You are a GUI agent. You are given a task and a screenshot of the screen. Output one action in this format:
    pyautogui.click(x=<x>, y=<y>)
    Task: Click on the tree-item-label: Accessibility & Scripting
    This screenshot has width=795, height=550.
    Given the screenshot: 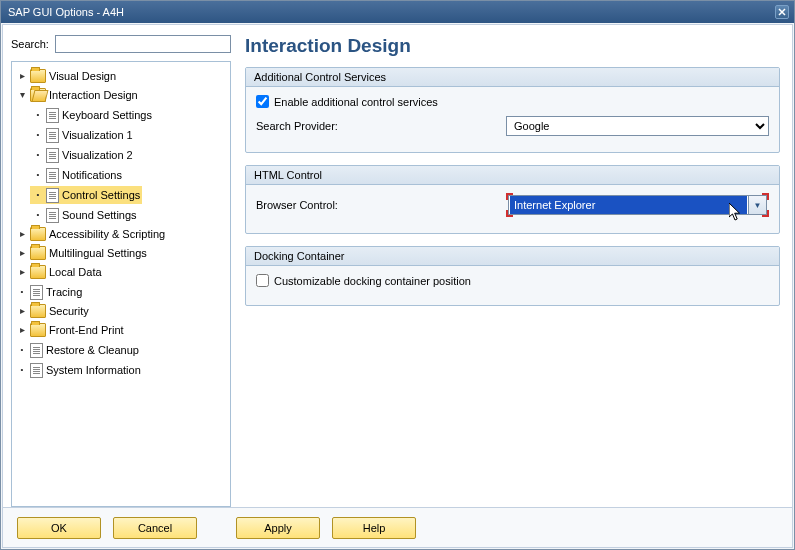 What is the action you would take?
    pyautogui.click(x=106, y=234)
    